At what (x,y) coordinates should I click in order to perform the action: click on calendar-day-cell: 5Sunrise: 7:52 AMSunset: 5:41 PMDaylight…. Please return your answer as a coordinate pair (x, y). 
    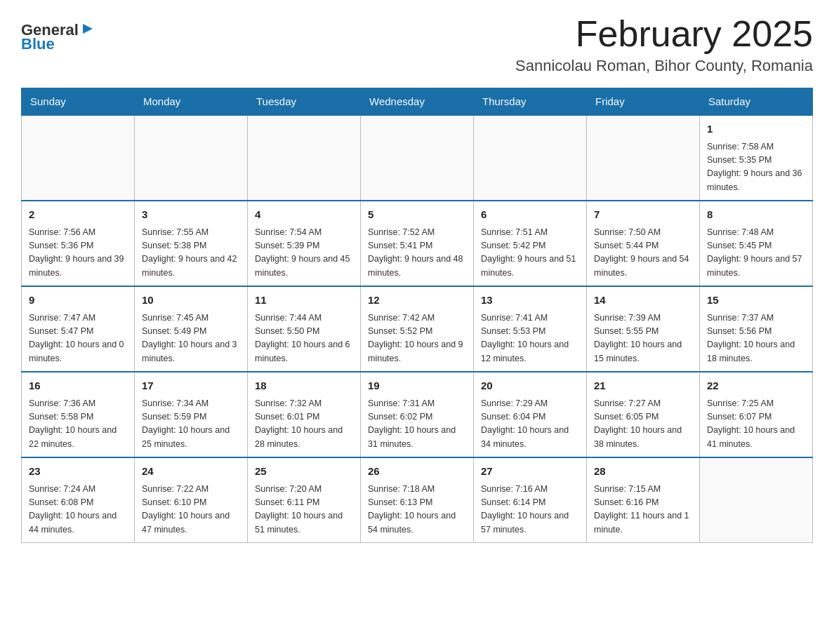
    Looking at the image, I should click on (417, 243).